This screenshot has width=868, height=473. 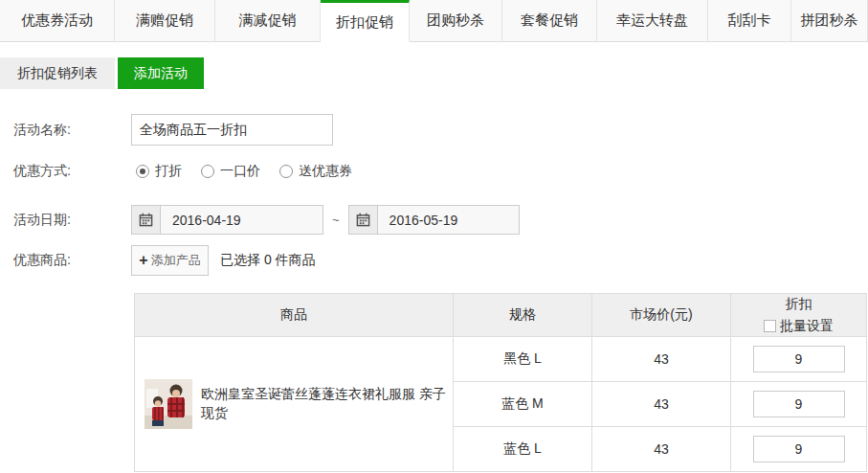 What do you see at coordinates (523, 450) in the screenshot?
I see `spec-cell: 蓝色 L` at bounding box center [523, 450].